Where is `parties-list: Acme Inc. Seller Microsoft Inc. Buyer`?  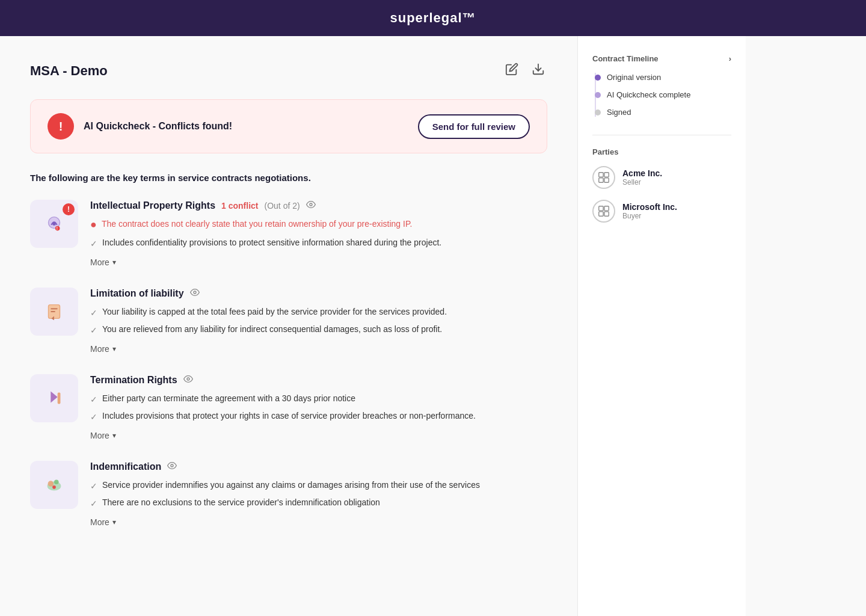
parties-list: Acme Inc. Seller Microsoft Inc. Buyer is located at coordinates (662, 194).